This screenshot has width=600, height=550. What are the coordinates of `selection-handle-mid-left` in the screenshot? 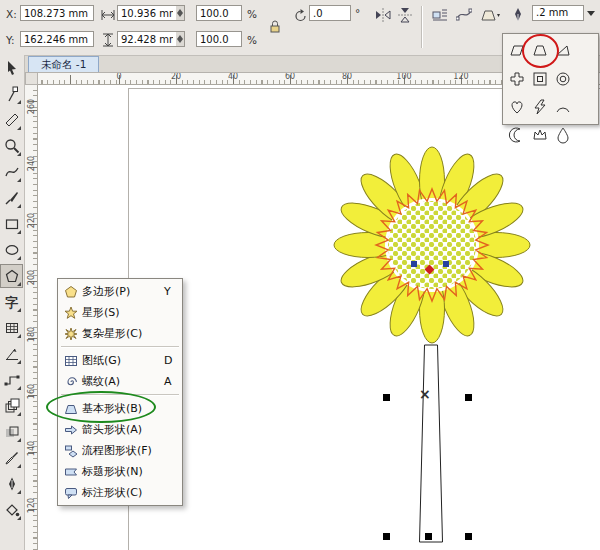 It's located at (386, 398).